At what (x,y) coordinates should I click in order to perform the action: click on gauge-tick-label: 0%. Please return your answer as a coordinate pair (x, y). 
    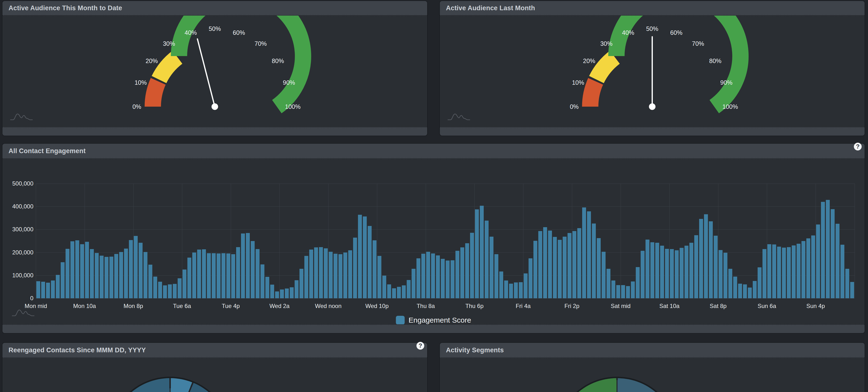
    Looking at the image, I should click on (137, 107).